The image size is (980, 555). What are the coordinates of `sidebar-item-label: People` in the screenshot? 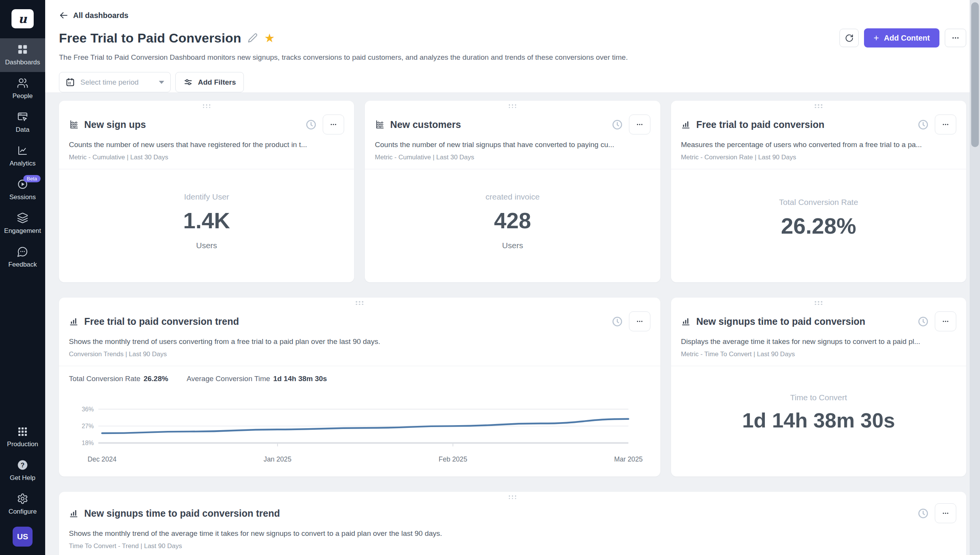 It's located at (23, 96).